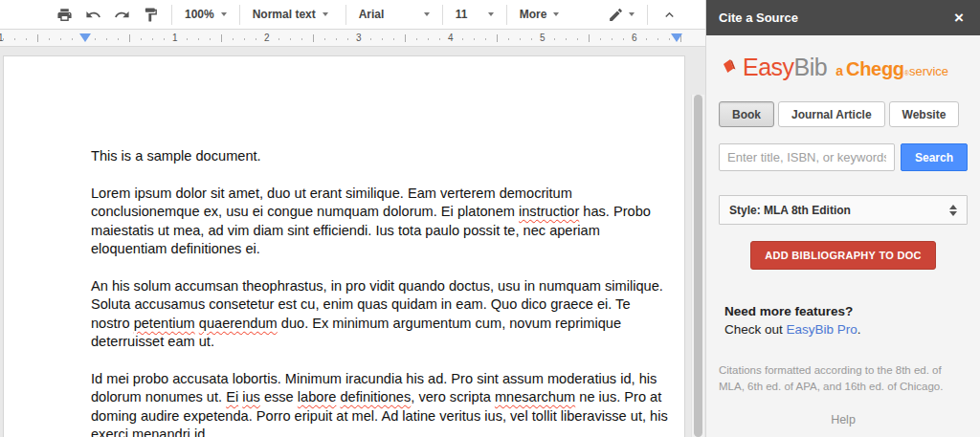  Describe the element at coordinates (122, 15) in the screenshot. I see `redo-icon` at that location.